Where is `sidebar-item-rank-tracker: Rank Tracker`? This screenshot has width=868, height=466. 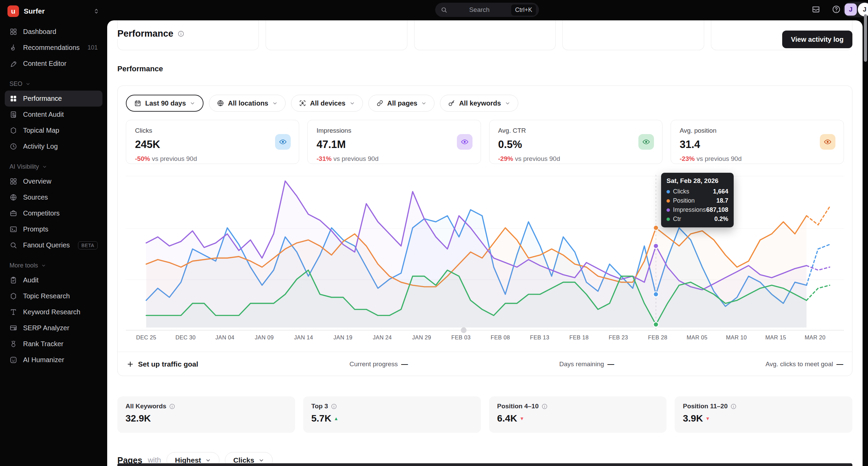 sidebar-item-rank-tracker: Rank Tracker is located at coordinates (54, 344).